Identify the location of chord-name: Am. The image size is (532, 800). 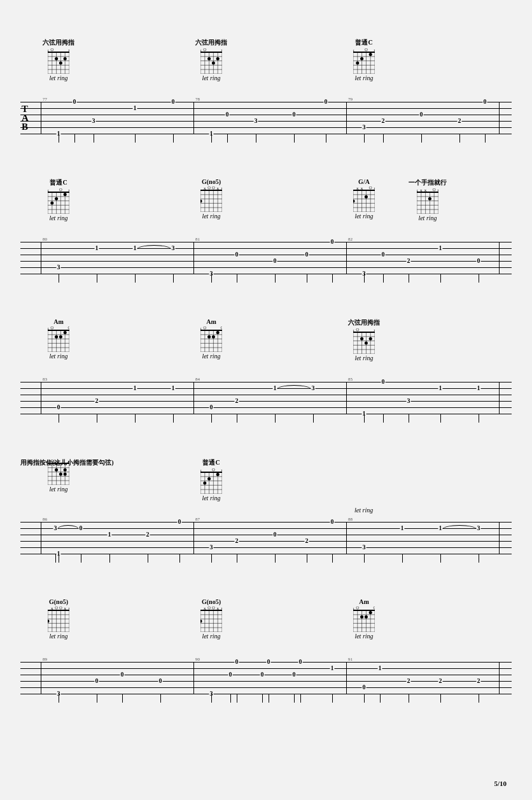
(211, 322).